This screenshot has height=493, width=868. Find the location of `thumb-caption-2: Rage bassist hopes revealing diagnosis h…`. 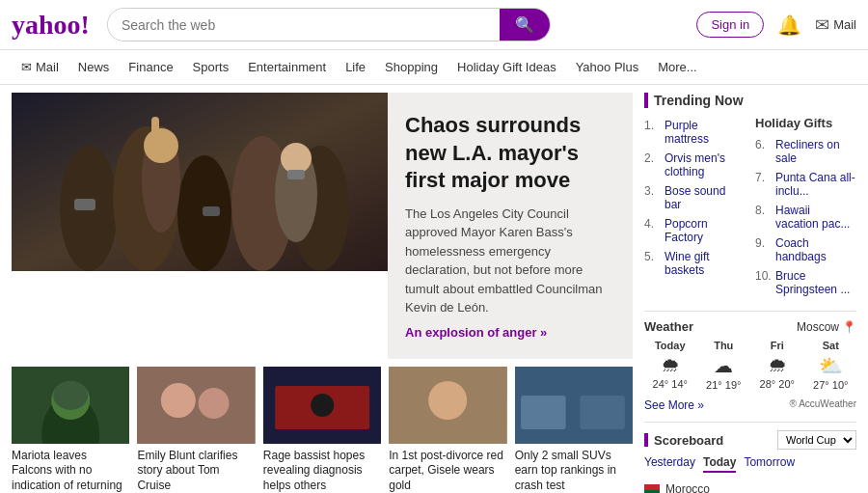

thumb-caption-2: Rage bassist hopes revealing diagnosis h… is located at coordinates (322, 471).